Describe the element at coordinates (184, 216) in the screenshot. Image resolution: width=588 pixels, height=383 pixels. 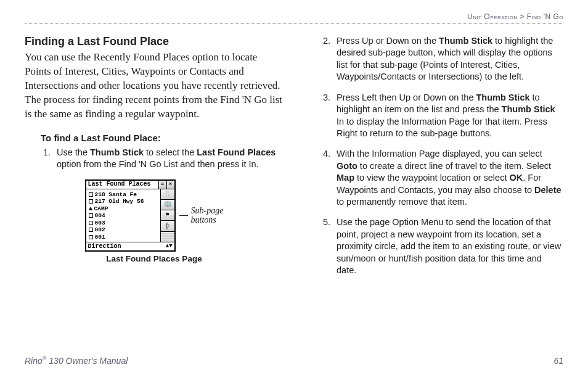
I see `callout-line` at that location.